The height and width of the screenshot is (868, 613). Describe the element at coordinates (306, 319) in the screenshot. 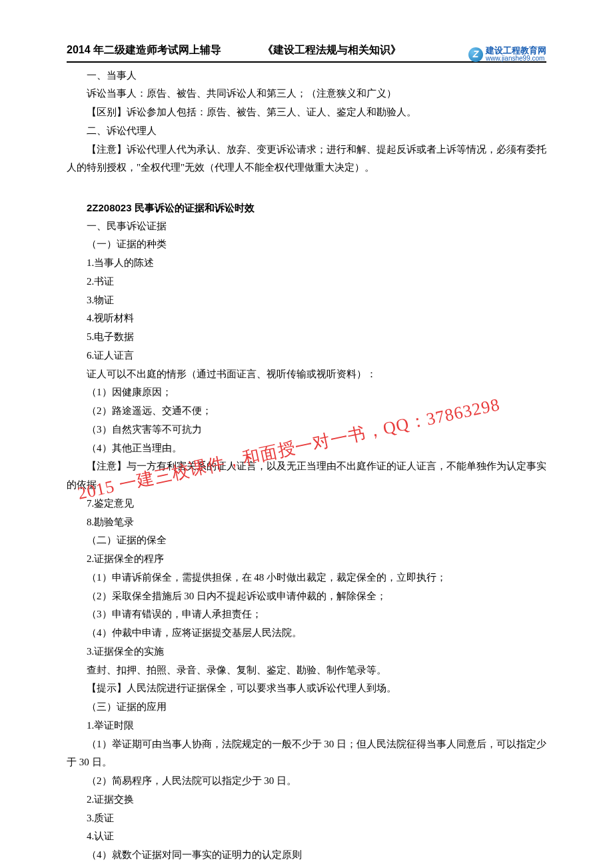

I see `para: 4.视听材料` at that location.